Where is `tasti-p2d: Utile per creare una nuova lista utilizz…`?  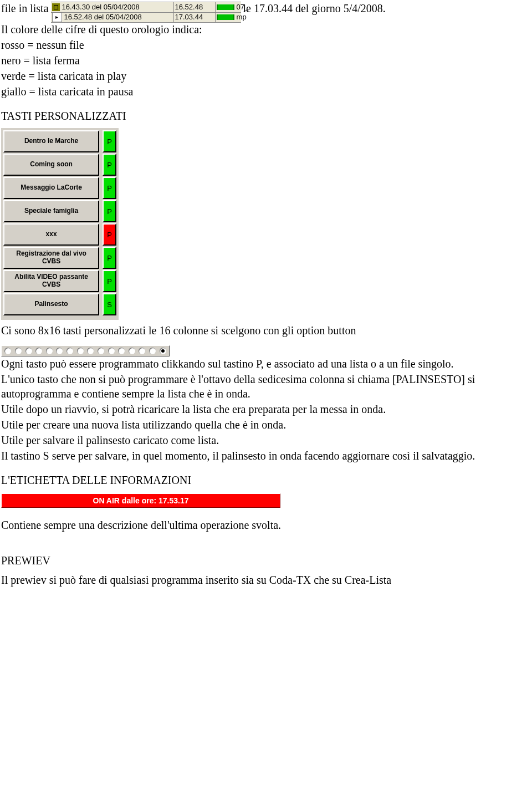
tasti-p2d: Utile per creare una nuova lista utilizz… is located at coordinates (266, 425).